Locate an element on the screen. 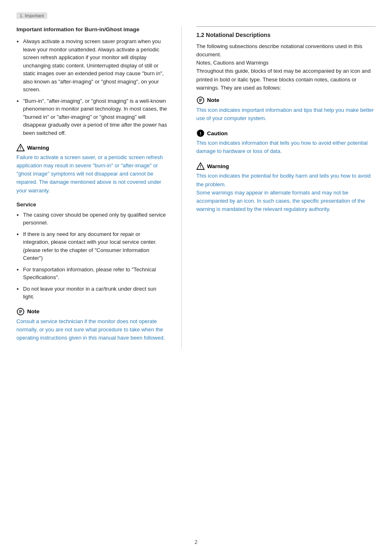 This screenshot has width=392, height=555. warning-block-2: ! Warning This icon indicates the potent… is located at coordinates (286, 187).